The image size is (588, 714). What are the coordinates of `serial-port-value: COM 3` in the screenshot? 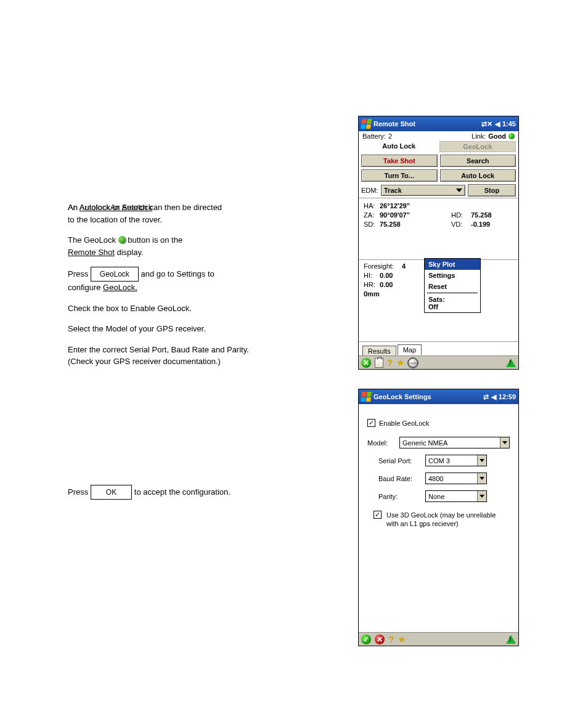 It's located at (439, 461).